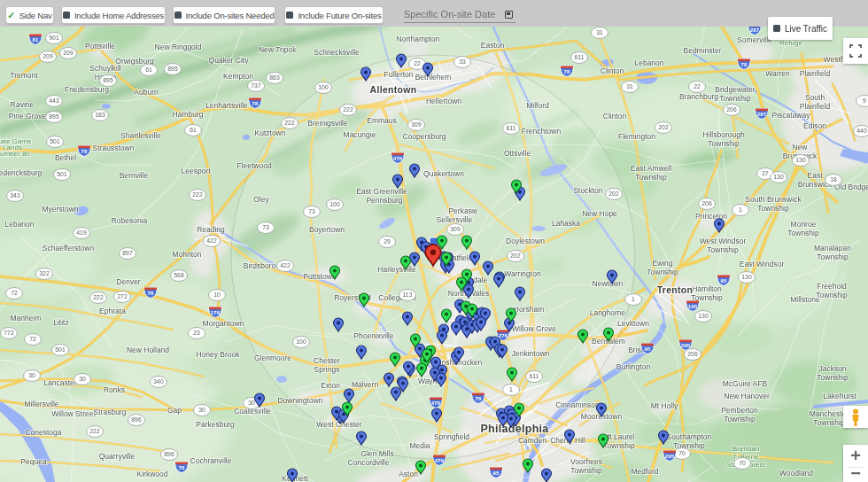  I want to click on svg-text: Voorhees, so click(586, 462).